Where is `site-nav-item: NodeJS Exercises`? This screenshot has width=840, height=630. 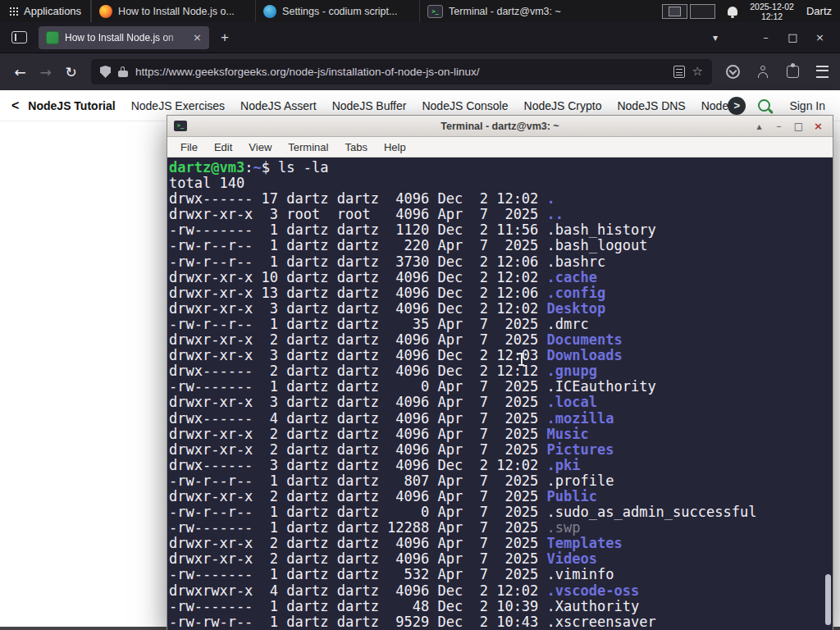
site-nav-item: NodeJS Exercises is located at coordinates (178, 106).